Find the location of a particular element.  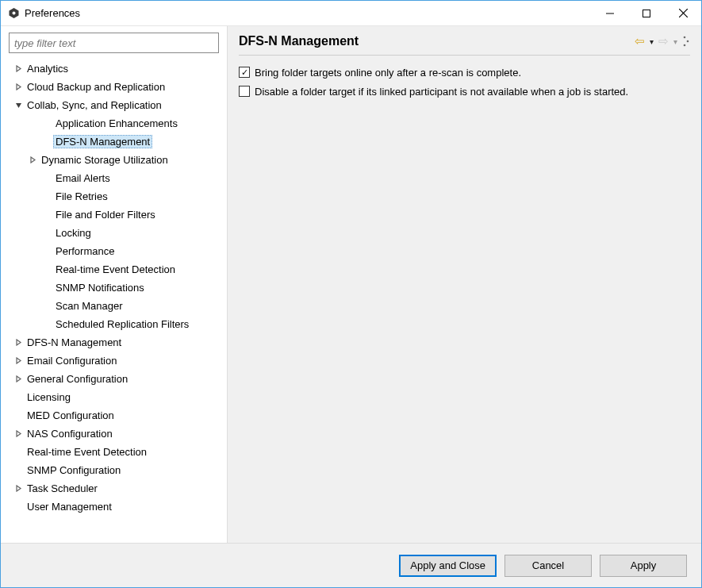

tree-node-label: User Management is located at coordinates (70, 506).